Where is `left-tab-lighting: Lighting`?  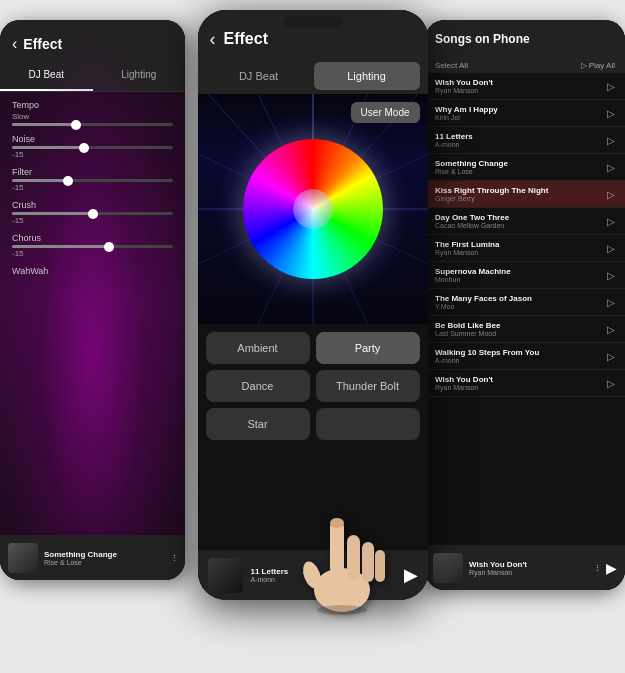
left-tab-lighting: Lighting is located at coordinates (140, 76).